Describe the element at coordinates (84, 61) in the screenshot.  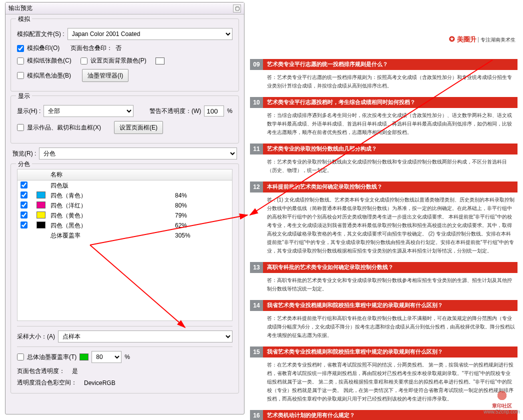
I see `set-bg-checkbox` at that location.